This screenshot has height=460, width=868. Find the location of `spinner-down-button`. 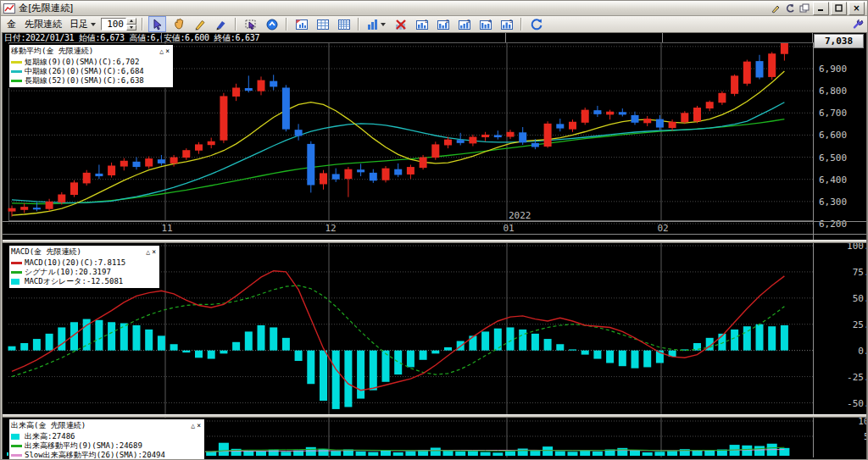

spinner-down-button is located at coordinates (131, 28).